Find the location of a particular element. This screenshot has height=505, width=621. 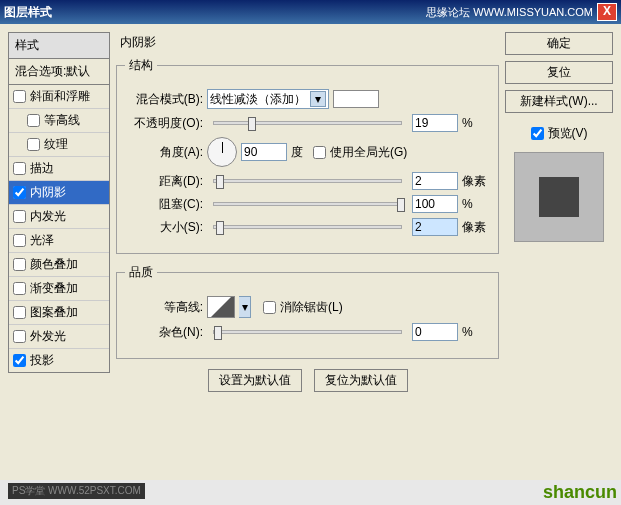

distance-unit: 像素 is located at coordinates (476, 182).